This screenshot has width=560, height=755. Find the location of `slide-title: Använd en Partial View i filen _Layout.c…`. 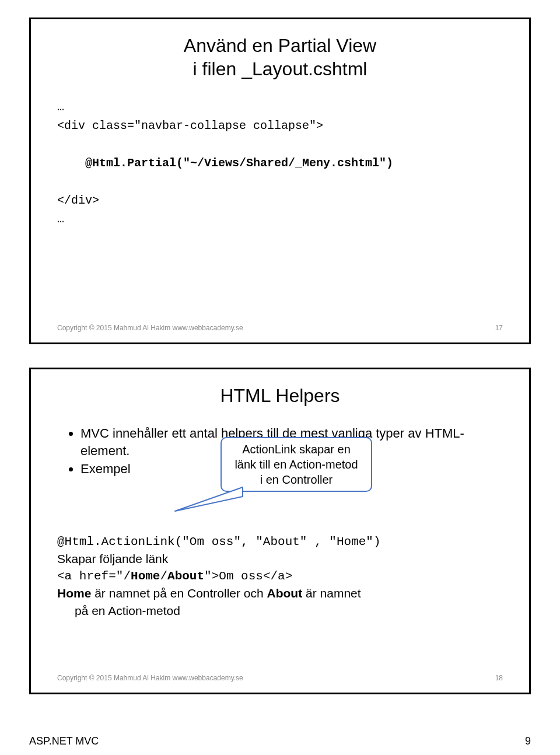

slide-title: Använd en Partial View i filen _Layout.c… is located at coordinates (280, 57).